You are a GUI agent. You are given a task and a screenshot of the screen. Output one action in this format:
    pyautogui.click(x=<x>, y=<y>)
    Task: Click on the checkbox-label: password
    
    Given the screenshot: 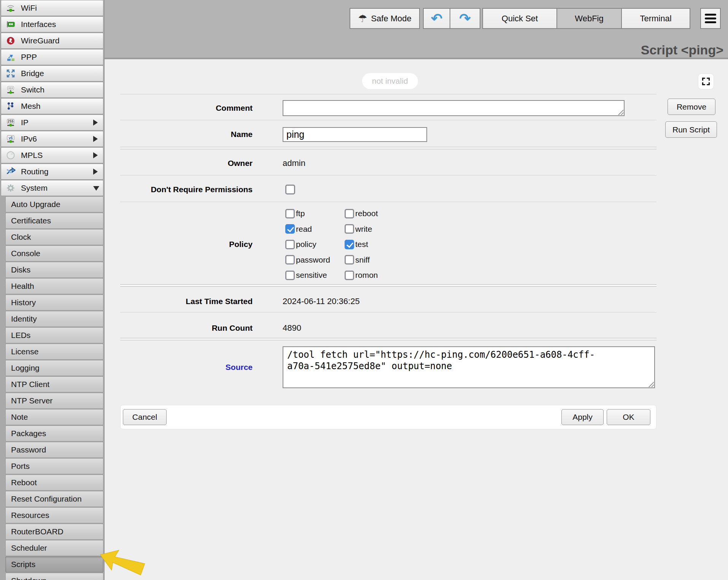 What is the action you would take?
    pyautogui.click(x=313, y=260)
    